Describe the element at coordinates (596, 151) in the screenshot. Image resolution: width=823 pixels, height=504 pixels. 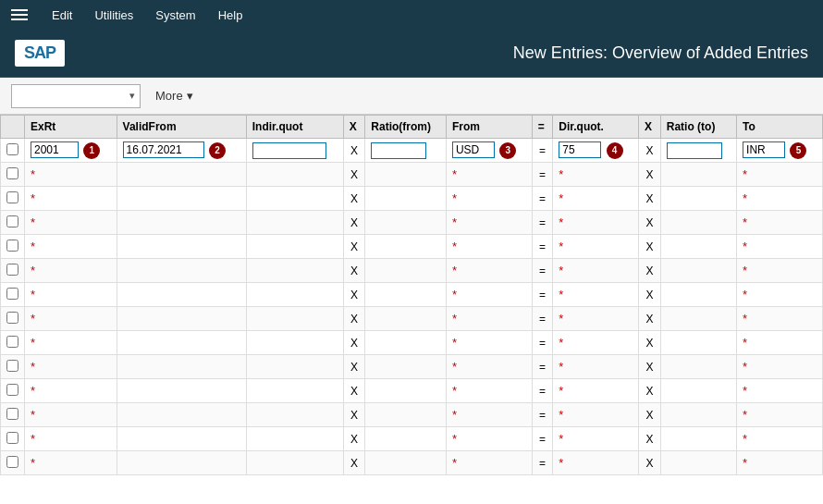
I see `row1-dirquot: 4` at that location.